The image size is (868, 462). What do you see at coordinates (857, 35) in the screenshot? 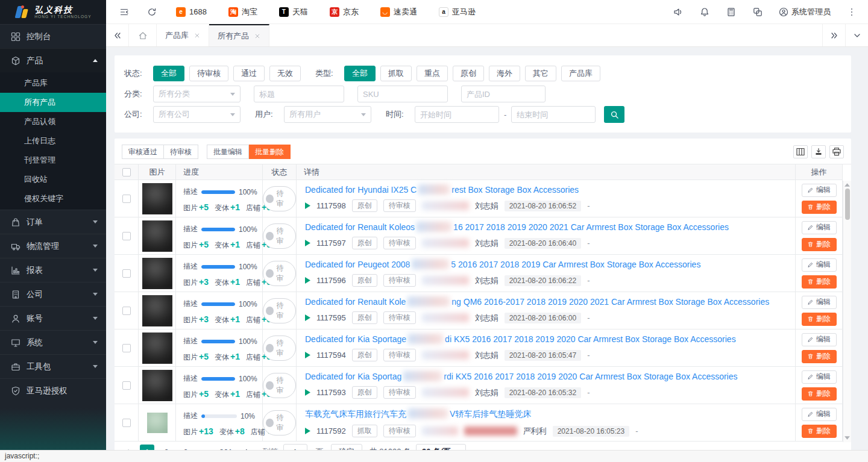
I see `tabs-menu-button` at bounding box center [857, 35].